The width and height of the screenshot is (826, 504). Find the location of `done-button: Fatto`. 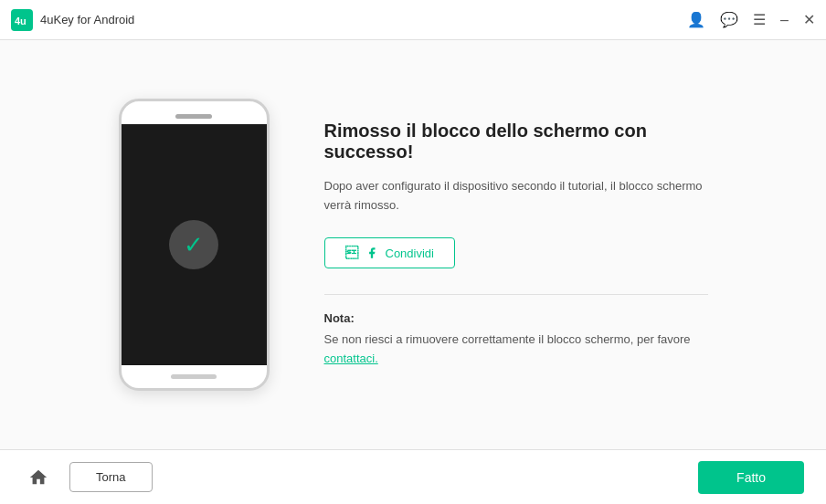

done-button: Fatto is located at coordinates (751, 478).